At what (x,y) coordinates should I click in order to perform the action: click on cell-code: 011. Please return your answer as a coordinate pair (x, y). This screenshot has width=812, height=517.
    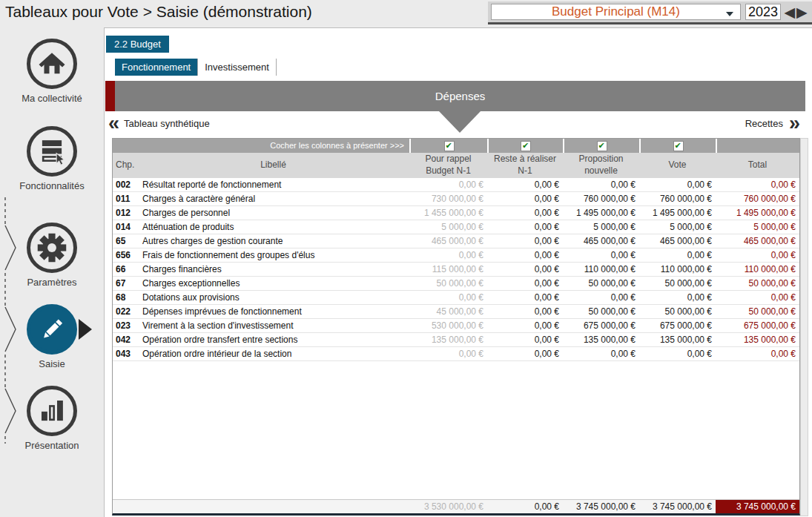
    Looking at the image, I should click on (125, 199).